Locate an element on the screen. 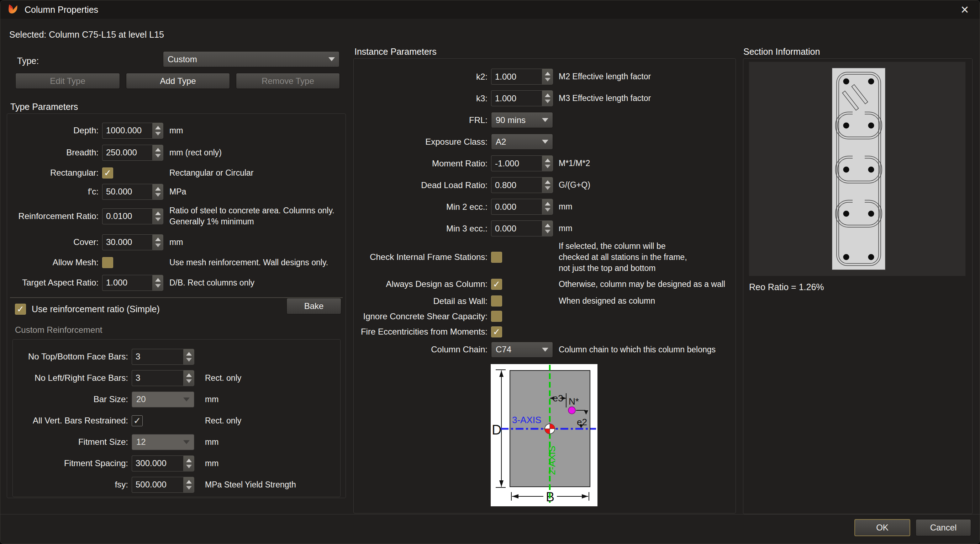  fsy-input: 500.000 is located at coordinates (163, 485).